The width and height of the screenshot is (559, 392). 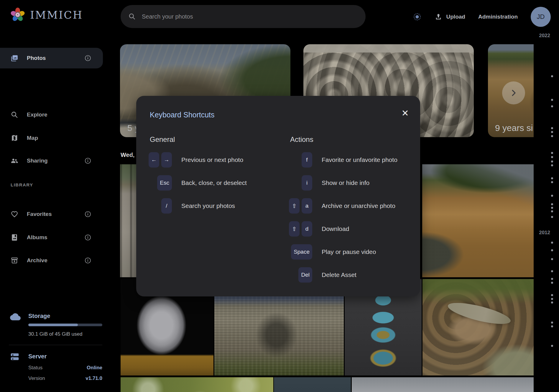 I want to click on sidebar-item-label: Albums, so click(x=37, y=237).